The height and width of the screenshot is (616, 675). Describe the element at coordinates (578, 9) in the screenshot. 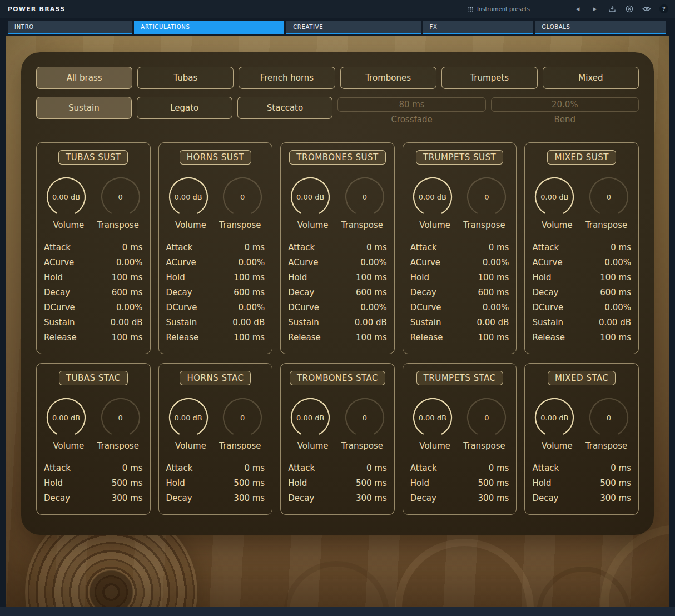

I see `preset-prev-icon: ◀` at that location.